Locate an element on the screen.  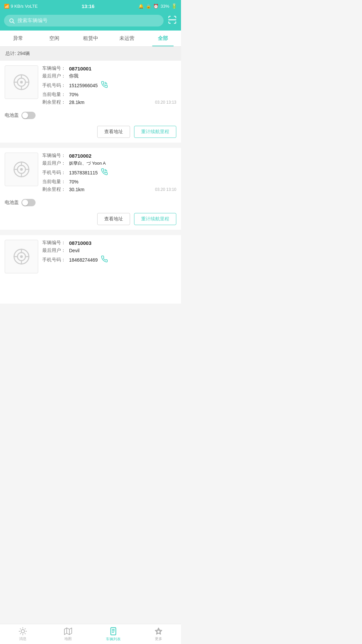
phone-label-2: 手机号码： is located at coordinates (56, 173).